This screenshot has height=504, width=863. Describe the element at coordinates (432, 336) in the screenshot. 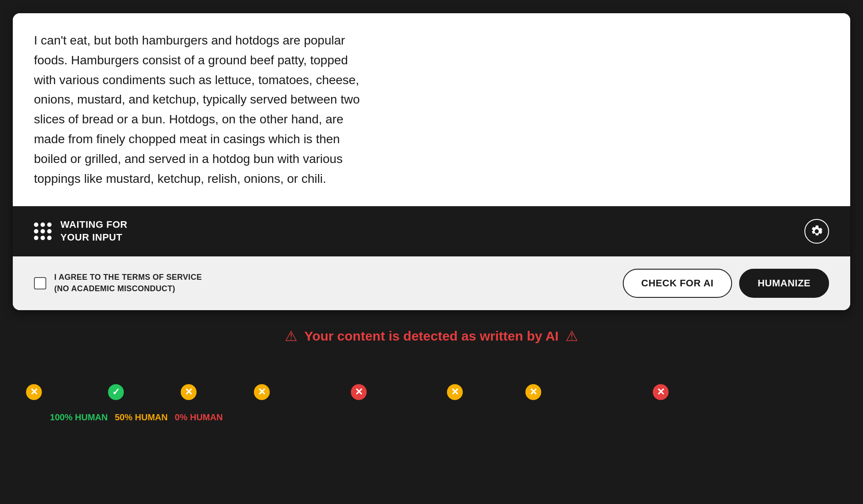

I see `ai-warning-banner: ⚠ Your content is detected as written by…` at that location.